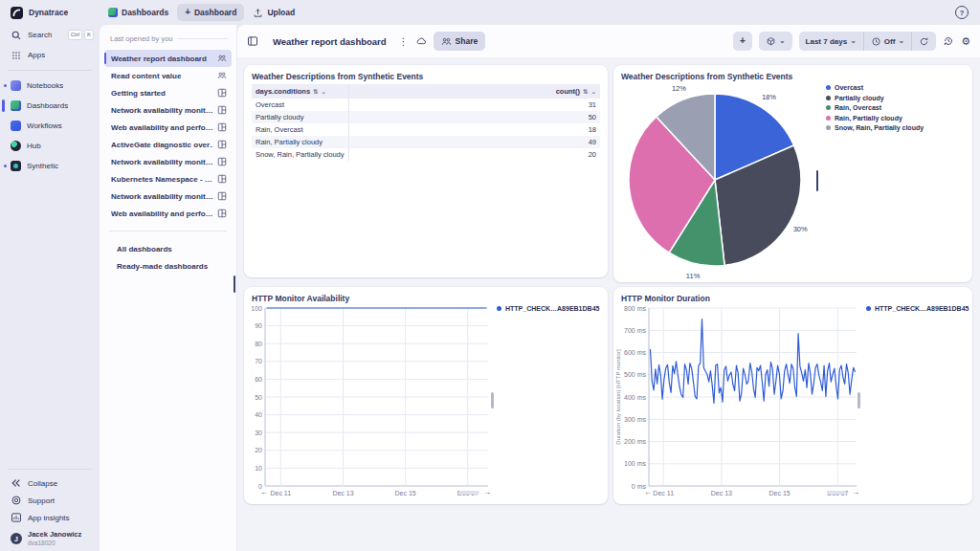 This screenshot has width=980, height=551. Describe the element at coordinates (421, 41) in the screenshot. I see `cloud-sync-icon` at that location.